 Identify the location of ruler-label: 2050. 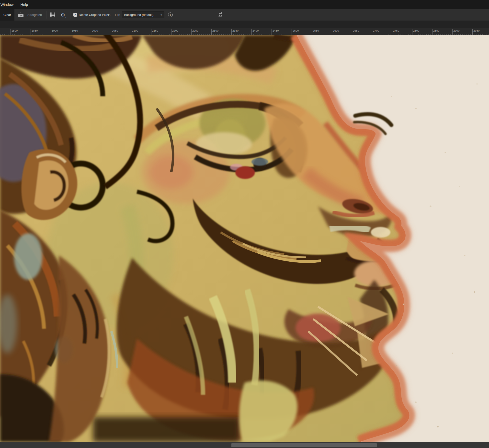
(115, 31).